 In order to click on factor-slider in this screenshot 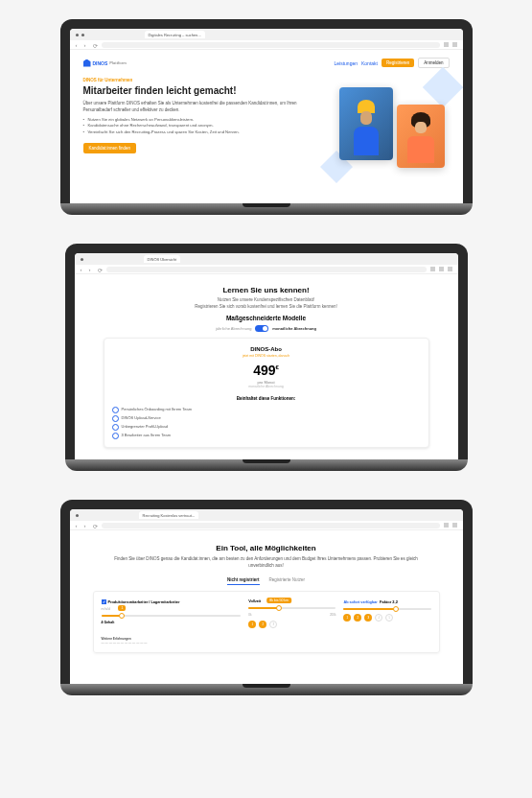, I will do `click(387, 609)`.